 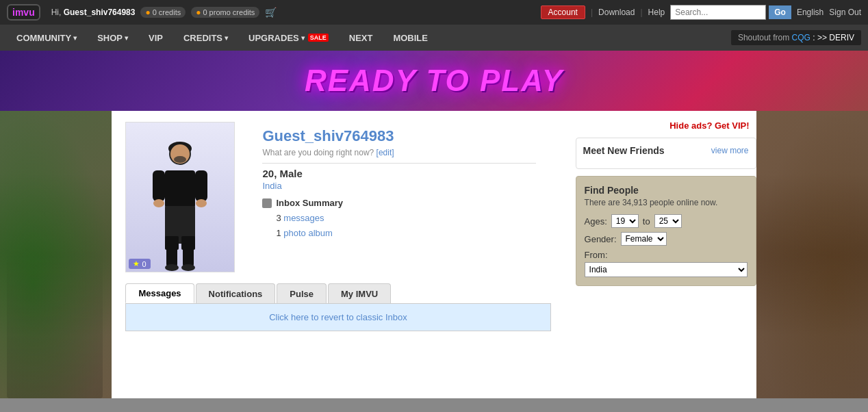 What do you see at coordinates (625, 221) in the screenshot?
I see `age-from-select: 19 20212223` at bounding box center [625, 221].